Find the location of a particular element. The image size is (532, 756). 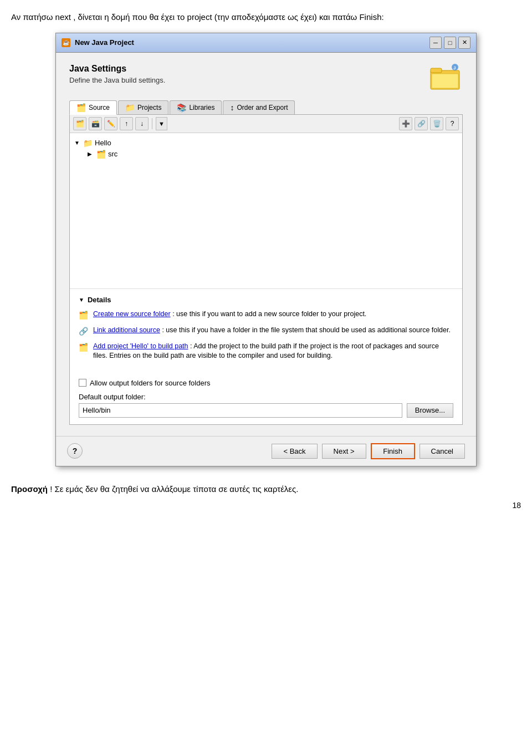

libraries-tab-icon: 📚 is located at coordinates (182, 108).